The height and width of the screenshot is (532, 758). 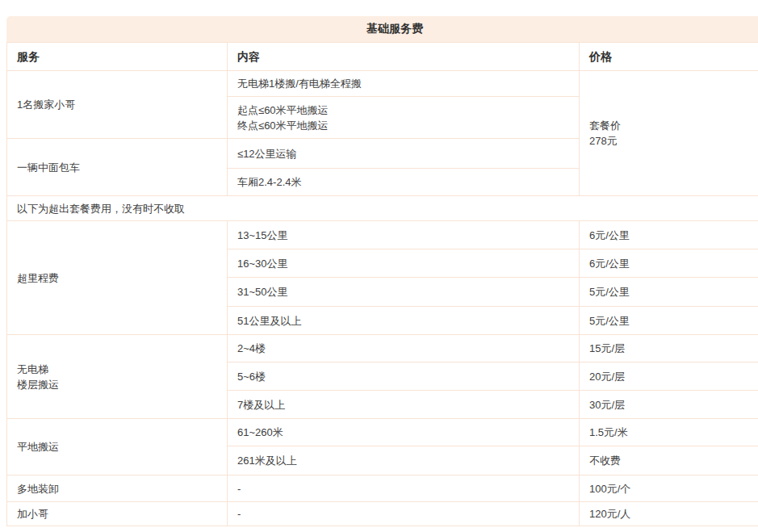 What do you see at coordinates (668, 405) in the screenshot?
I see `price-cell: 30元/层` at bounding box center [668, 405].